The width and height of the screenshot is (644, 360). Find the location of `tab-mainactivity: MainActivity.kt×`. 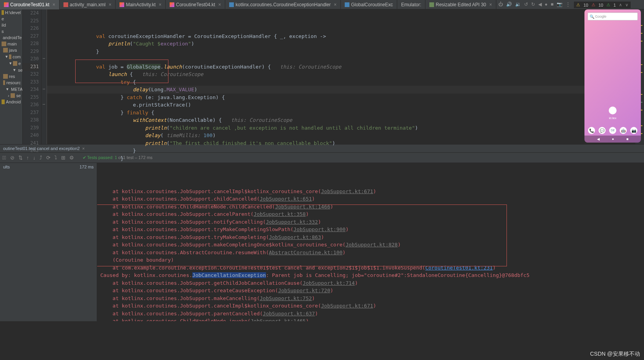

tab-mainactivity: MainActivity.kt× is located at coordinates (141, 5).